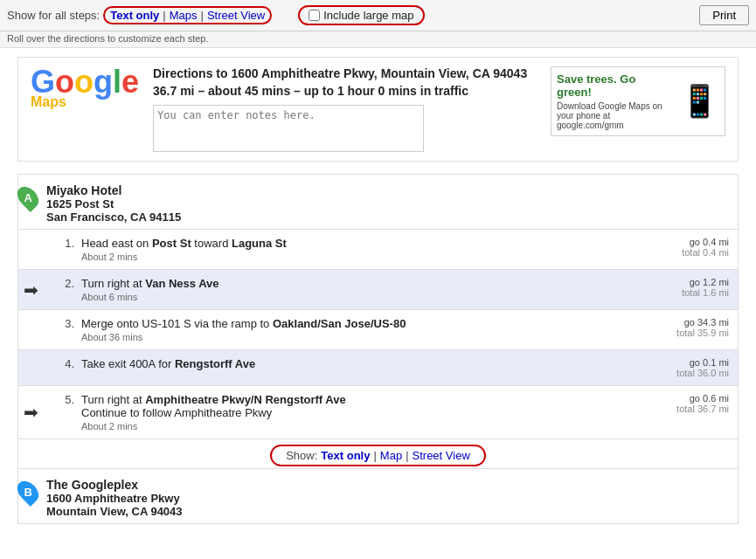 The height and width of the screenshot is (559, 756). I want to click on logo-o2: o, so click(84, 82).